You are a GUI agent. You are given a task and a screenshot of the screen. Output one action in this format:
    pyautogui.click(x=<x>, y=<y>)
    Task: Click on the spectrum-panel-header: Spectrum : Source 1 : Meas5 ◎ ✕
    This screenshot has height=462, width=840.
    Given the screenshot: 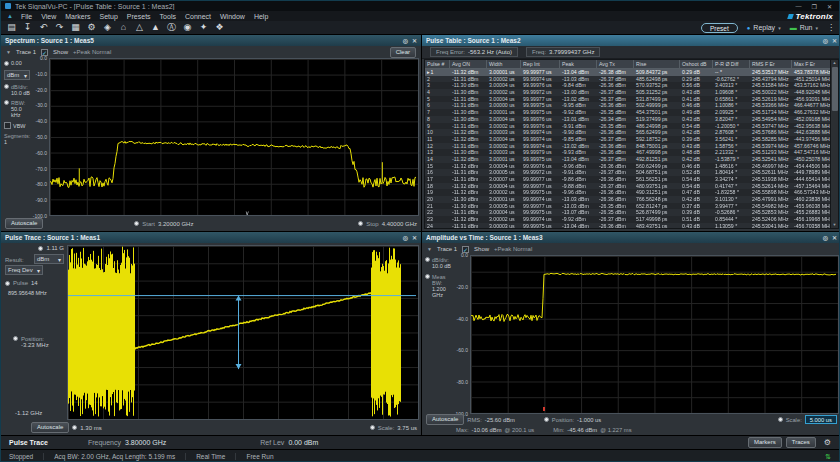 What is the action you would take?
    pyautogui.click(x=211, y=40)
    